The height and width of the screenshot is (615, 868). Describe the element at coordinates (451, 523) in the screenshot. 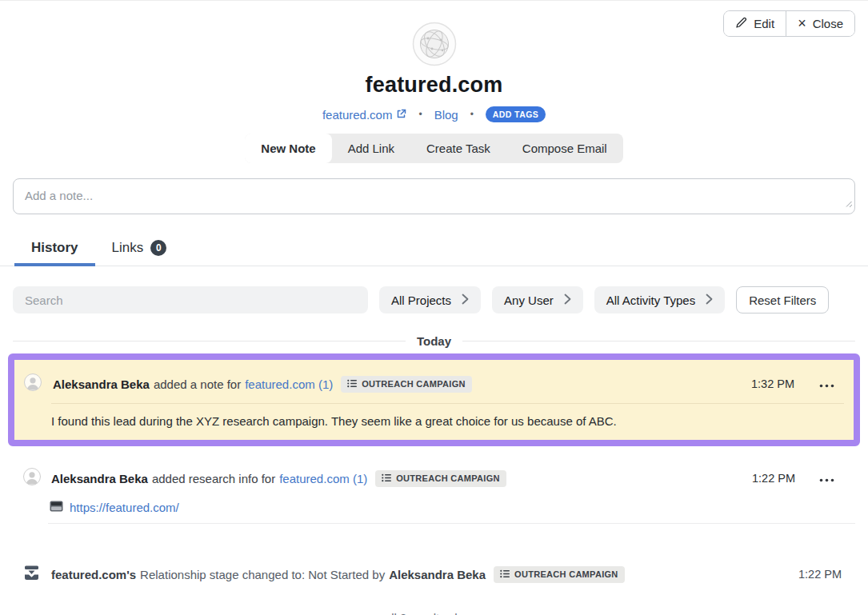

I see `item-separator` at that location.